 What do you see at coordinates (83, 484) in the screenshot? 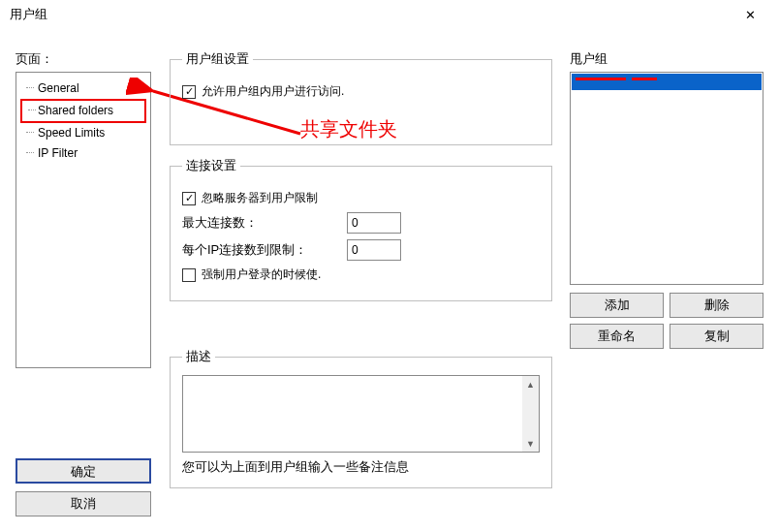
I see `dialog-buttons: 确定 取消` at bounding box center [83, 484].